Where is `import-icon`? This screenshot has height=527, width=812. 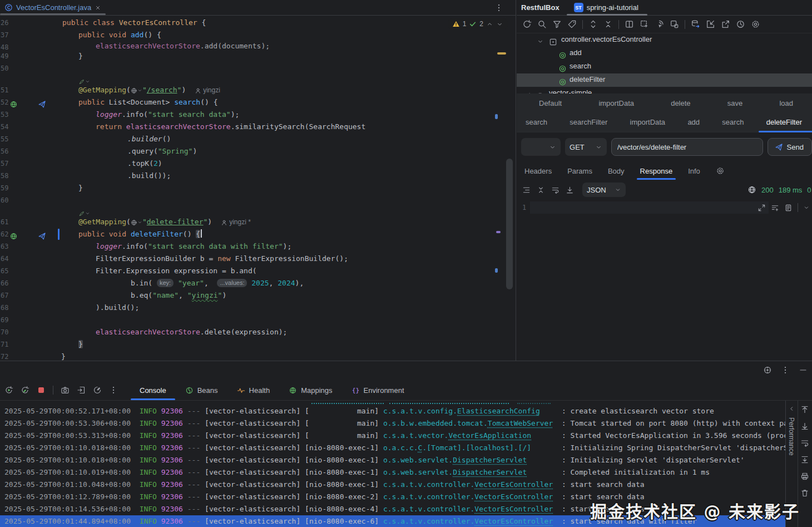 import-icon is located at coordinates (711, 24).